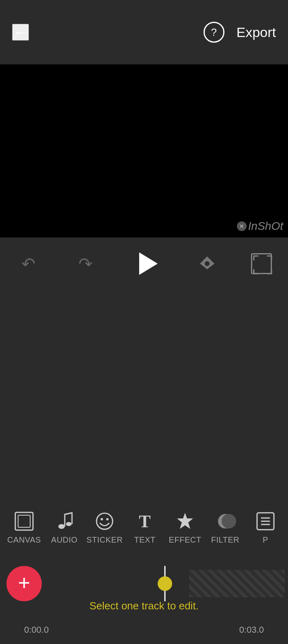 The image size is (288, 644). I want to click on track-clip, so click(237, 584).